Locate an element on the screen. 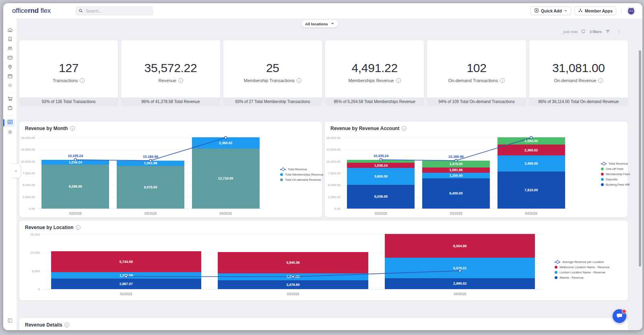  expand-sidebar-button is located at coordinates (16, 171).